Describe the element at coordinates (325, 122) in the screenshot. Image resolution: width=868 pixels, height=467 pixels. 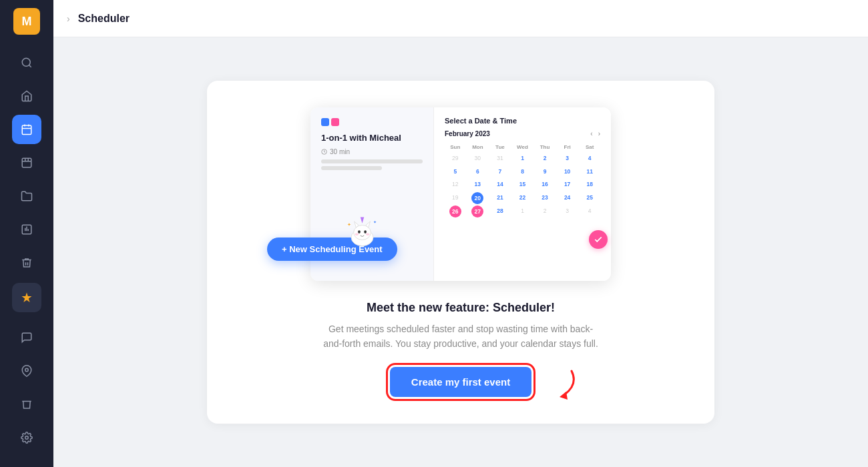
I see `logo-blue` at that location.